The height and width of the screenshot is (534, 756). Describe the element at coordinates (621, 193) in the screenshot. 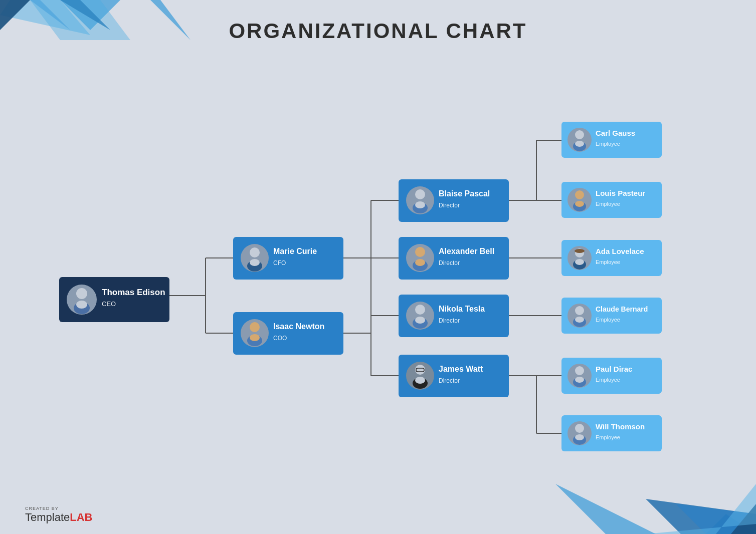

I see `svg-text: Louis Pasteur` at that location.